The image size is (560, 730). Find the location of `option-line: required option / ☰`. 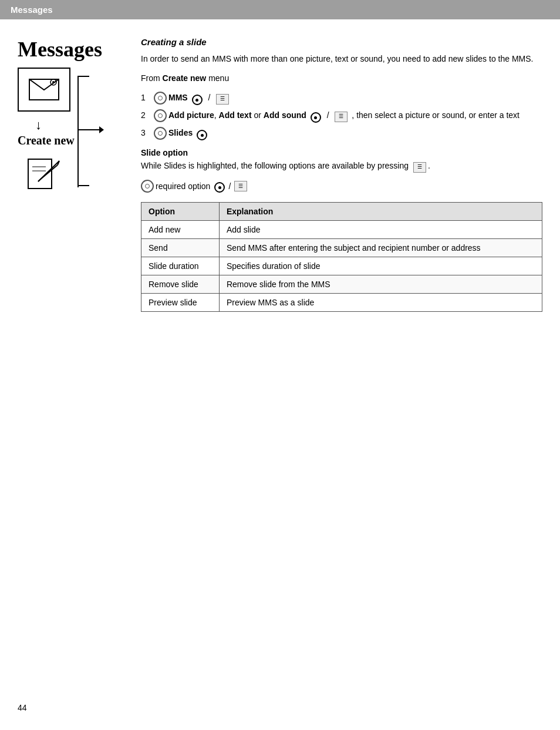

option-line: required option / ☰ is located at coordinates (342, 186).